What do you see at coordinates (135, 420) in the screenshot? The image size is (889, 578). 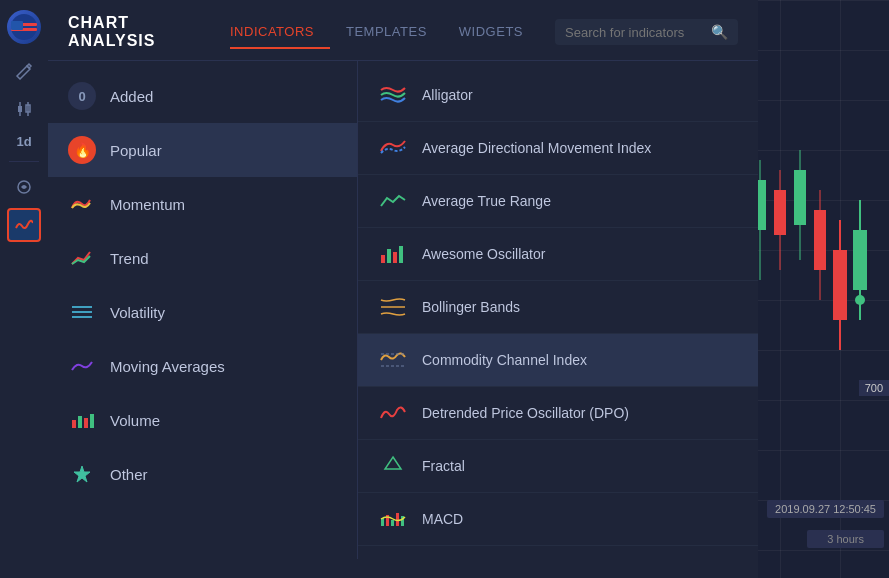 I see `sidebar-item-volume-label: Volume` at bounding box center [135, 420].